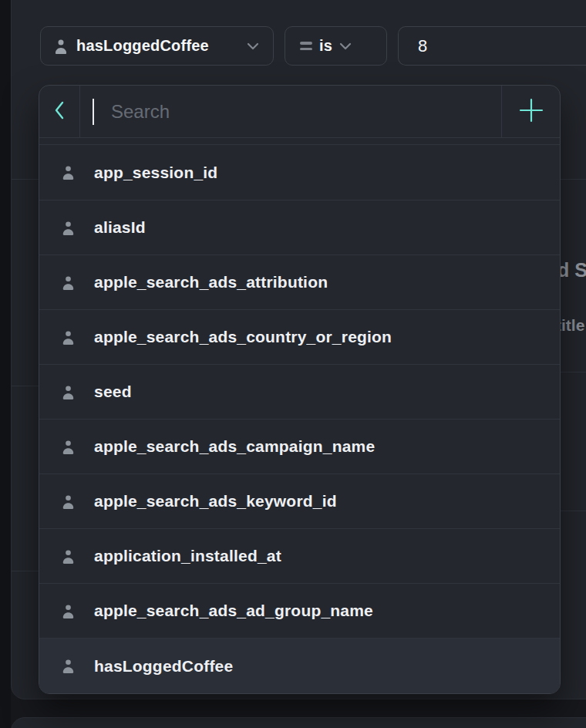  What do you see at coordinates (299, 282) in the screenshot?
I see `list-item: apple_search_ads_attribution` at bounding box center [299, 282].